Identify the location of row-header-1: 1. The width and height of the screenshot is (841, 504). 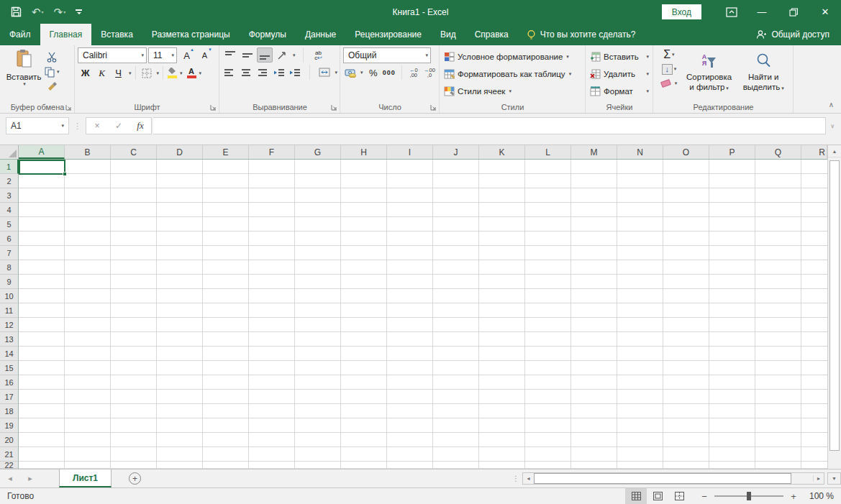
(9, 167).